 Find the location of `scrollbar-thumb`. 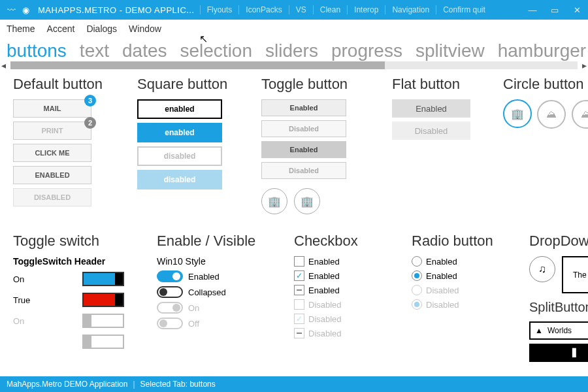

scrollbar-thumb is located at coordinates (197, 65).